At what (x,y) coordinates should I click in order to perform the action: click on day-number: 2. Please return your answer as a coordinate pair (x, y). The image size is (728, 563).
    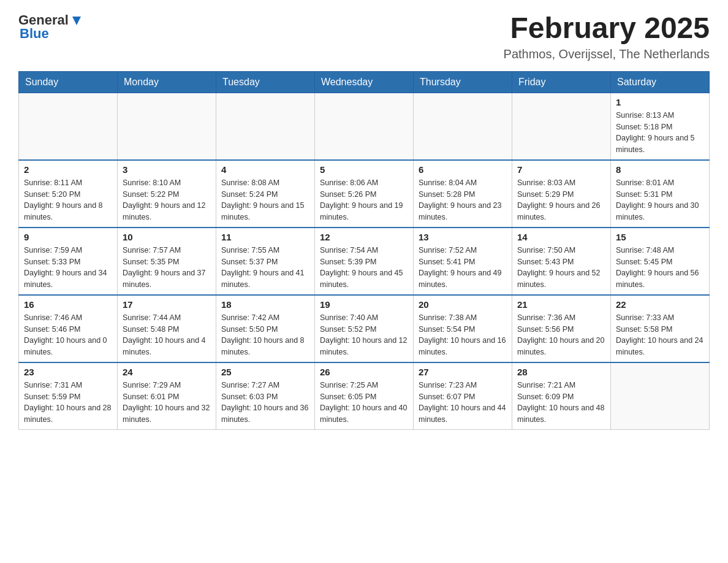
    Looking at the image, I should click on (68, 169).